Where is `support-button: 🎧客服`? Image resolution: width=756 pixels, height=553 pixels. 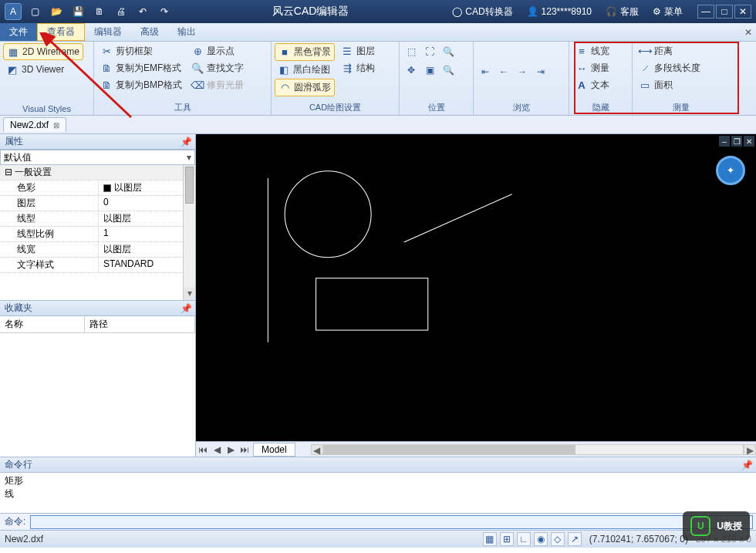
support-button: 🎧客服 is located at coordinates (622, 12).